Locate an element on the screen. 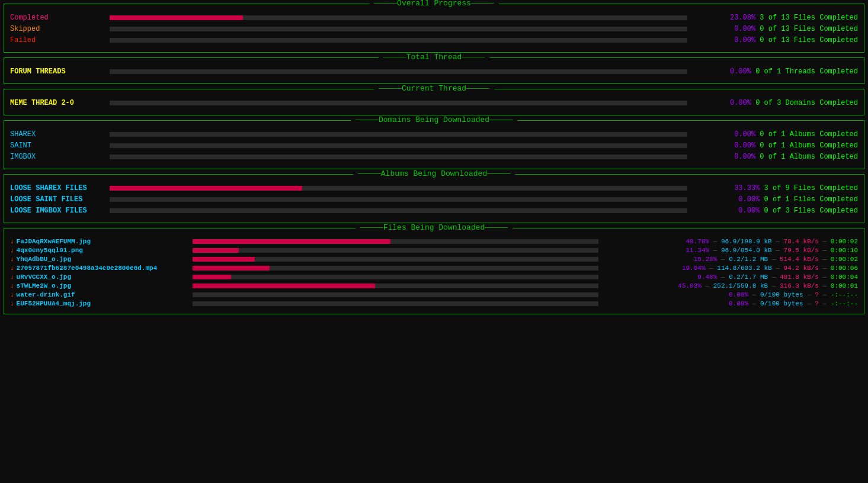 Image resolution: width=868 pixels, height=483 pixels. forum-threads-stats: 0.00% 0 of 1 Threads Completed is located at coordinates (775, 72).